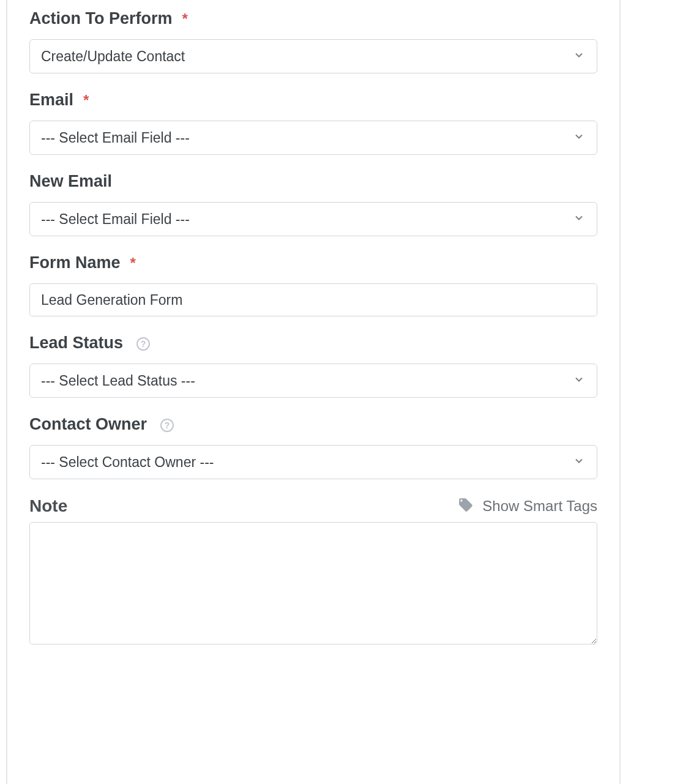 This screenshot has width=683, height=784. What do you see at coordinates (185, 19) in the screenshot?
I see `action-required-marker: *` at bounding box center [185, 19].